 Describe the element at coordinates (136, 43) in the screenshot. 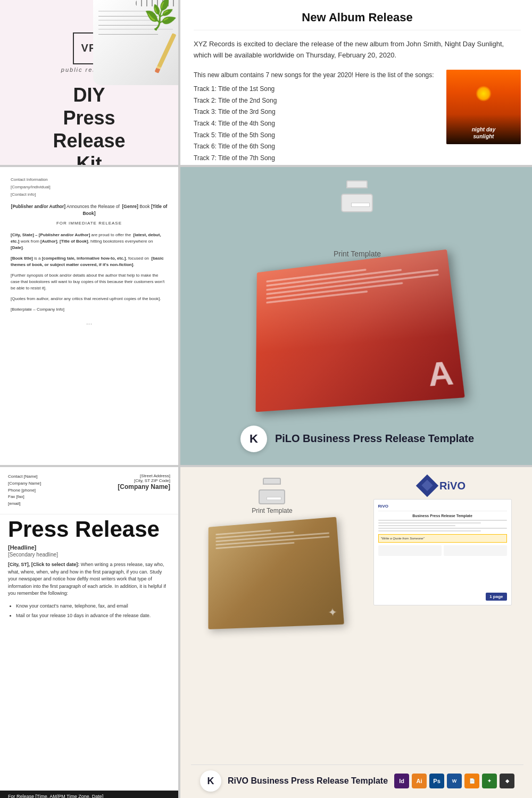

I see `notebook-sketch: 🌿` at that location.